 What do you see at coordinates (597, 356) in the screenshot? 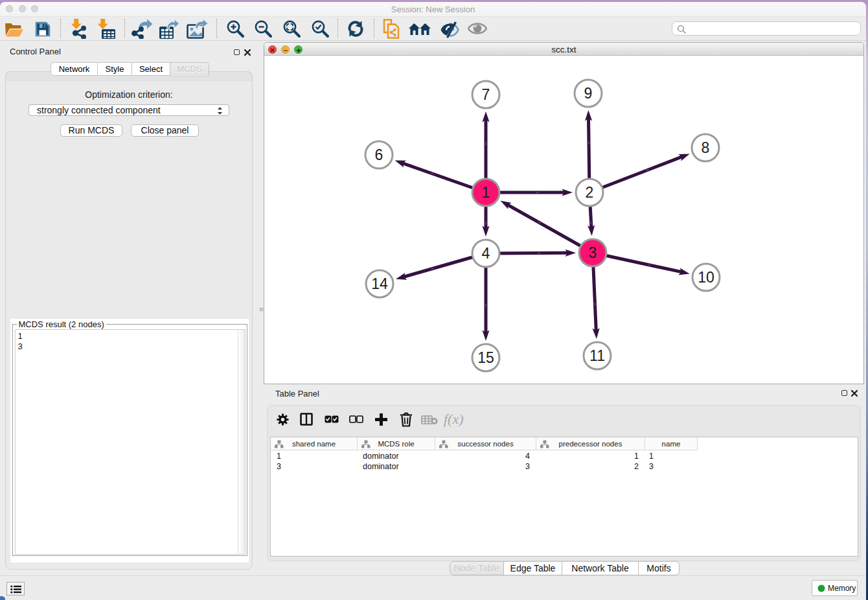
I see `svg-text: 11` at bounding box center [597, 356].